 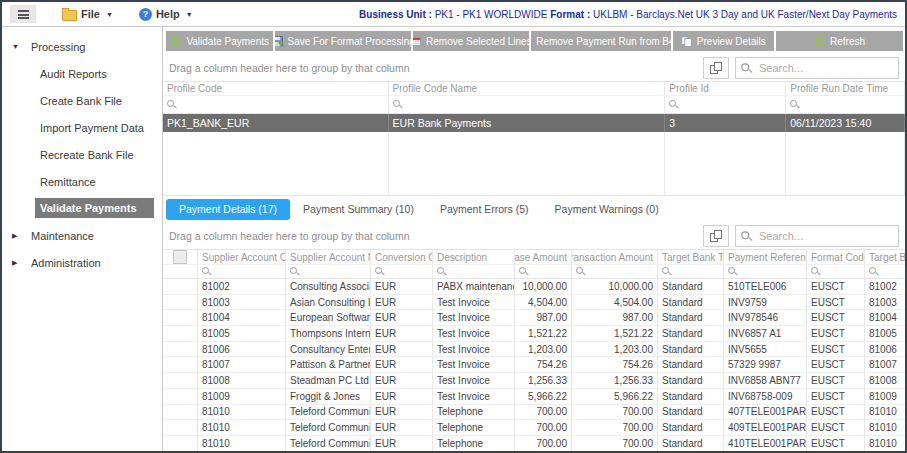 I want to click on select-all-checkbox-cell, so click(x=180, y=257).